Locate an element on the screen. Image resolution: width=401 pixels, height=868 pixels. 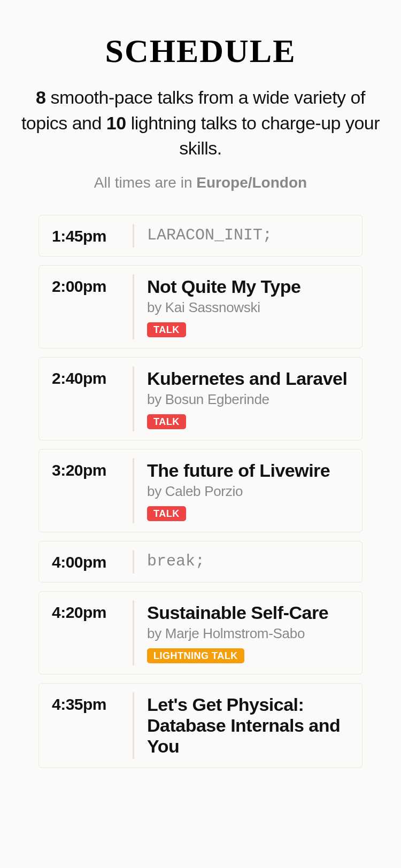
timezone-prefix: All times are in is located at coordinates (145, 183).